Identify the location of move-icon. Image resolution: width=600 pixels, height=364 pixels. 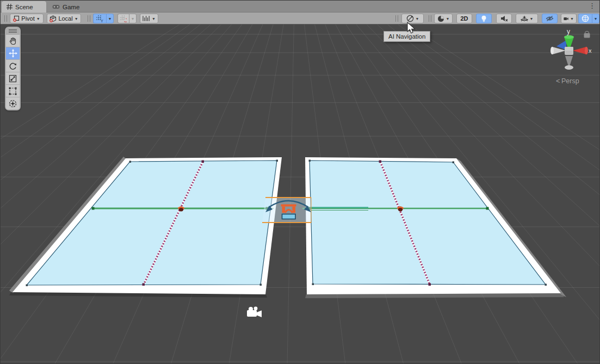
(13, 53).